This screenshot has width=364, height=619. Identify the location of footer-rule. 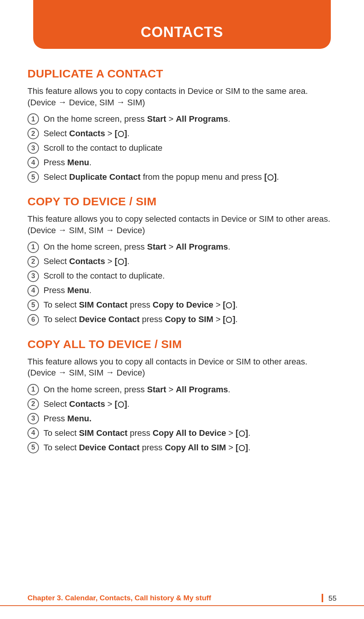
(182, 606).